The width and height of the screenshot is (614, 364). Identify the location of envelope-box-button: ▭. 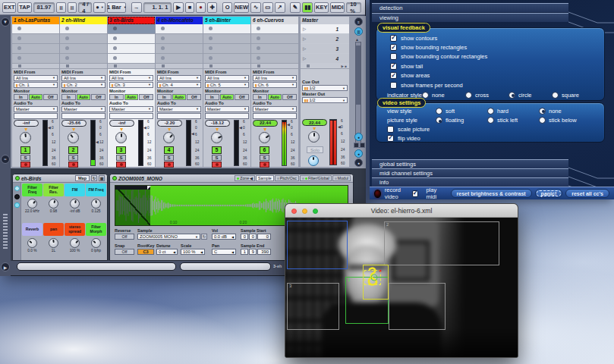
(268, 8).